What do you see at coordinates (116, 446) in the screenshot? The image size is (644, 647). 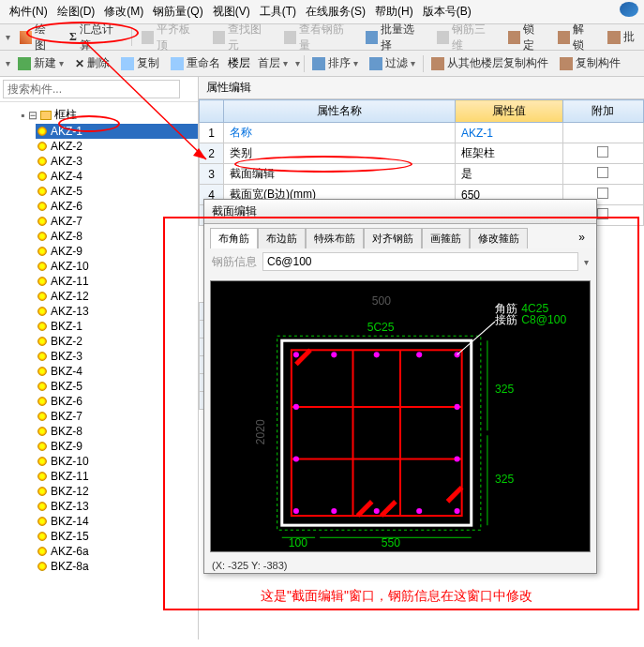 I see `tree-item: BKZ-9` at bounding box center [116, 446].